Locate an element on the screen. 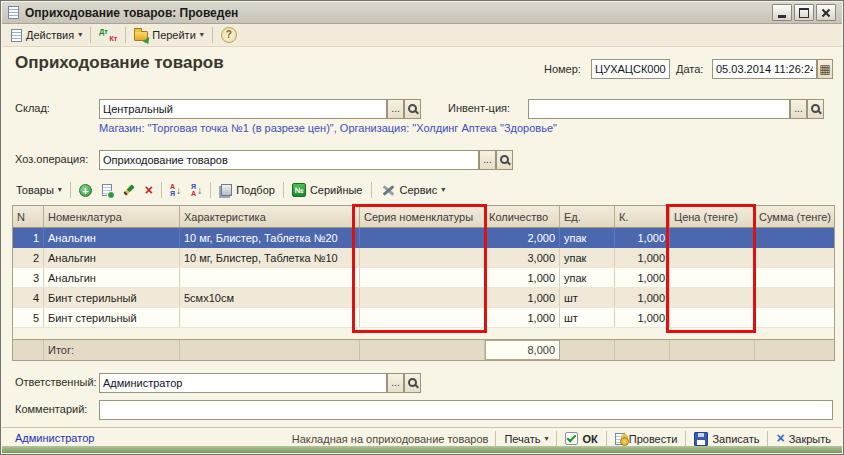 Image resolution: width=844 pixels, height=455 pixels. cell-characteristic: 10 мг, Блистер, Таблетка №20 is located at coordinates (270, 238).